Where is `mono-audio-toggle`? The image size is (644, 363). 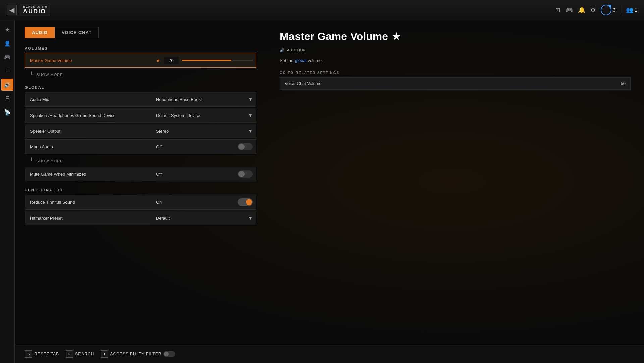 mono-audio-toggle is located at coordinates (245, 147).